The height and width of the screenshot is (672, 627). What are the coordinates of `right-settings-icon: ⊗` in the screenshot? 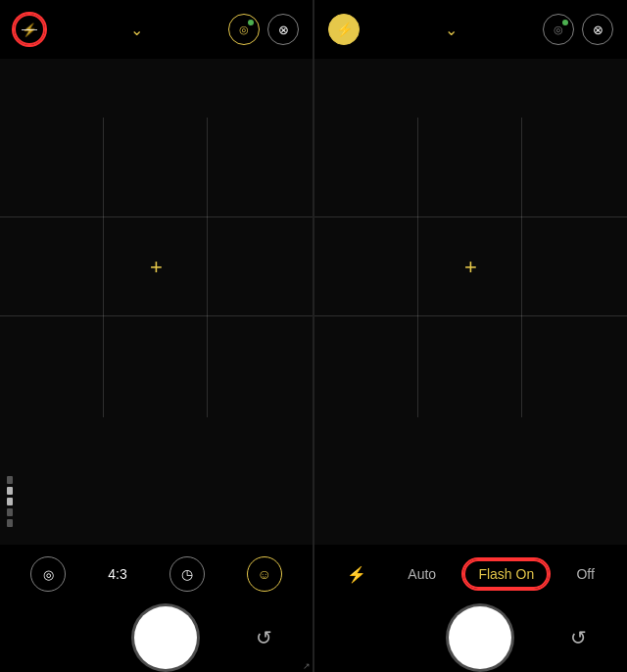 It's located at (598, 29).